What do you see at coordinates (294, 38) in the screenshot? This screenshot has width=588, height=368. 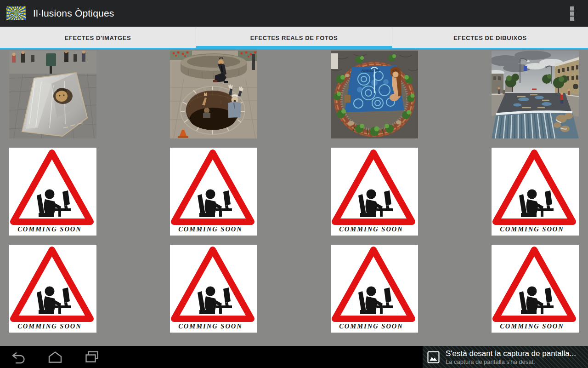 I see `tab-label: EFECTES REALS DE FOTOS` at bounding box center [294, 38].